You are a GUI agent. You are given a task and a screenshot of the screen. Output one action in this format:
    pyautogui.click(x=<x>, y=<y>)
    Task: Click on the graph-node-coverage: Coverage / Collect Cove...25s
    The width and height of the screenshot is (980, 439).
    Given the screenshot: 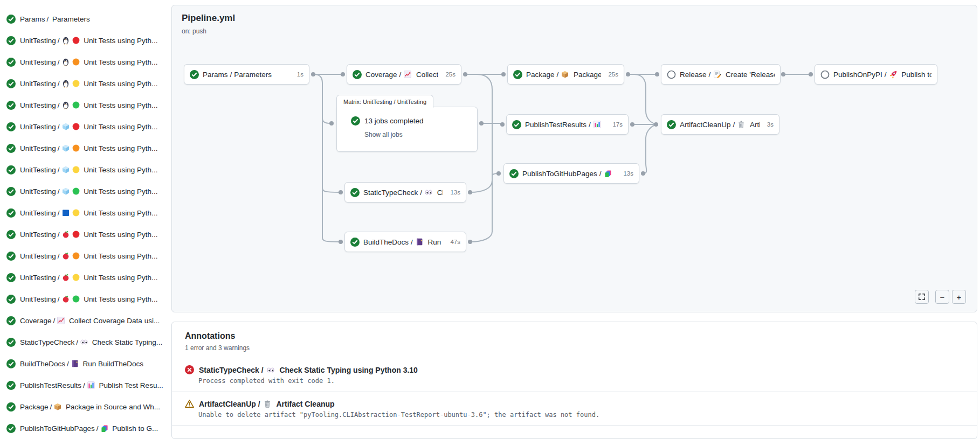 What is the action you would take?
    pyautogui.click(x=404, y=74)
    